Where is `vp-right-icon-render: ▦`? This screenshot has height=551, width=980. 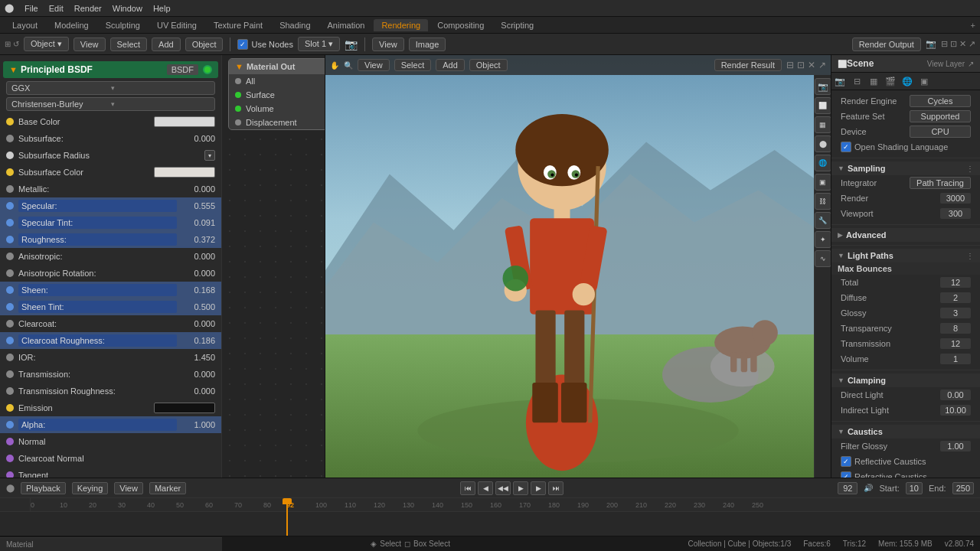 vp-right-icon-render: ▦ is located at coordinates (823, 125).